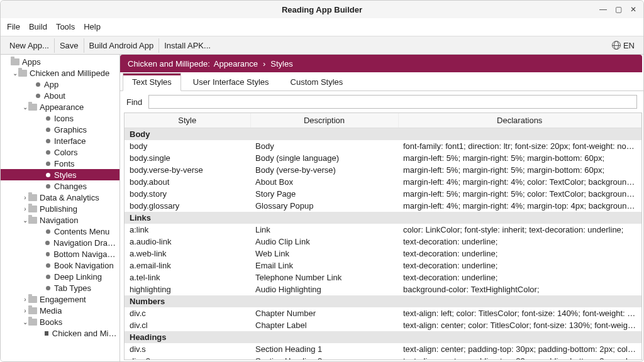 The image size is (644, 362). I want to click on col-declarations: Declarations, so click(519, 121).